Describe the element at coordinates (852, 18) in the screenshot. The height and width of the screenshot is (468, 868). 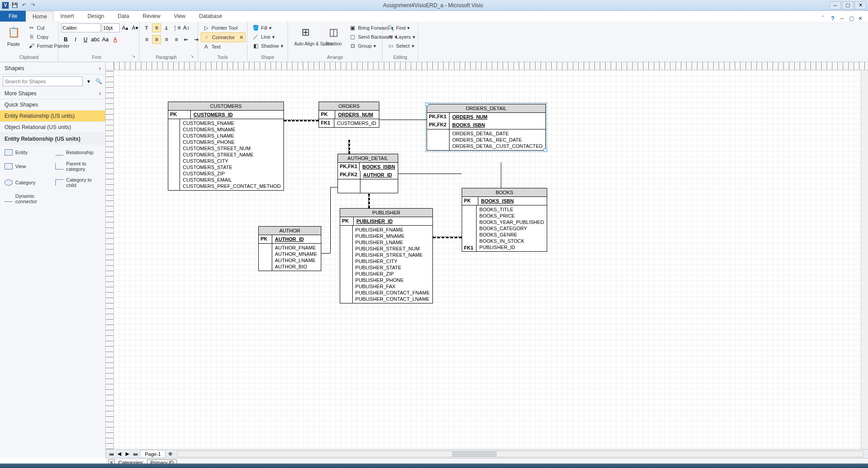
I see `doc-restore-icon: ▢` at that location.